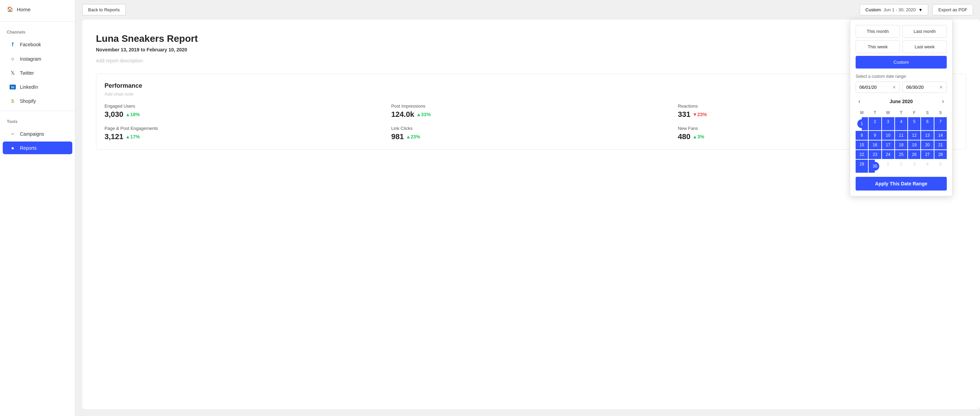 Image resolution: width=980 pixels, height=416 pixels. Describe the element at coordinates (13, 87) in the screenshot. I see `linkedin-icon: in` at that location.